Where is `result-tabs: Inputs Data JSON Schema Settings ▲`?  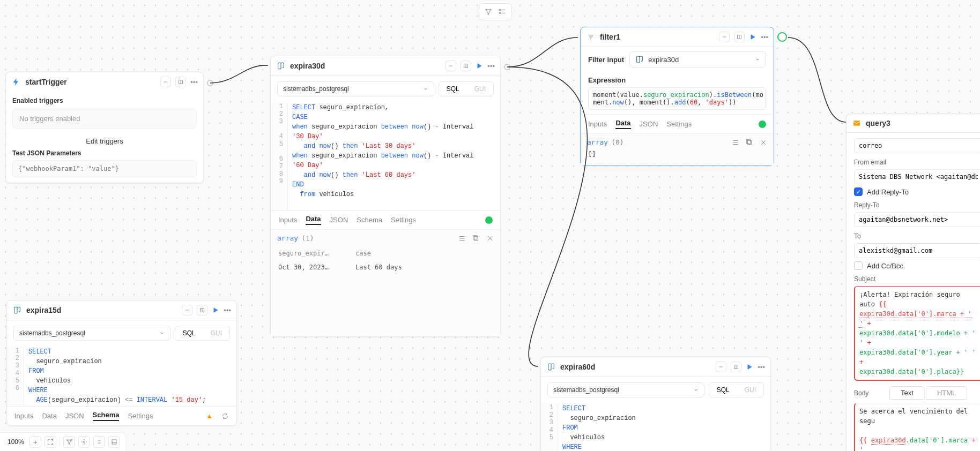
result-tabs: Inputs Data JSON Schema Settings ▲ is located at coordinates (122, 416).